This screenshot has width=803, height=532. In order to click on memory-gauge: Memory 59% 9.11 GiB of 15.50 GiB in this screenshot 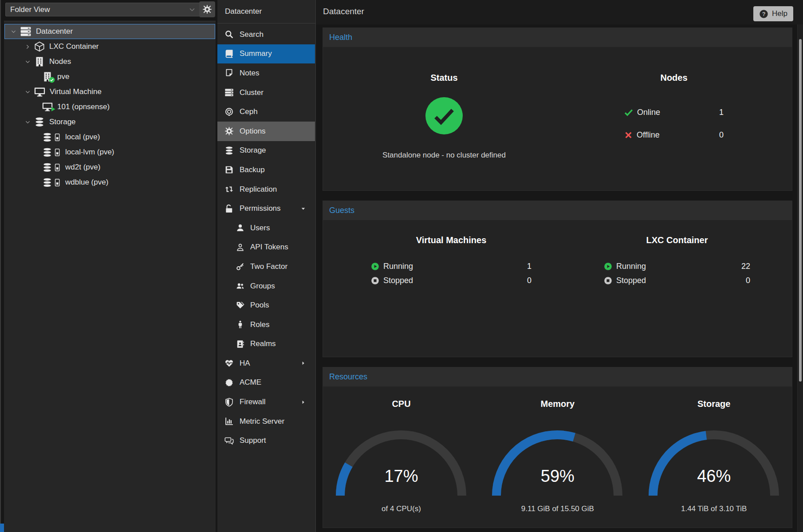, I will do `click(557, 457)`.